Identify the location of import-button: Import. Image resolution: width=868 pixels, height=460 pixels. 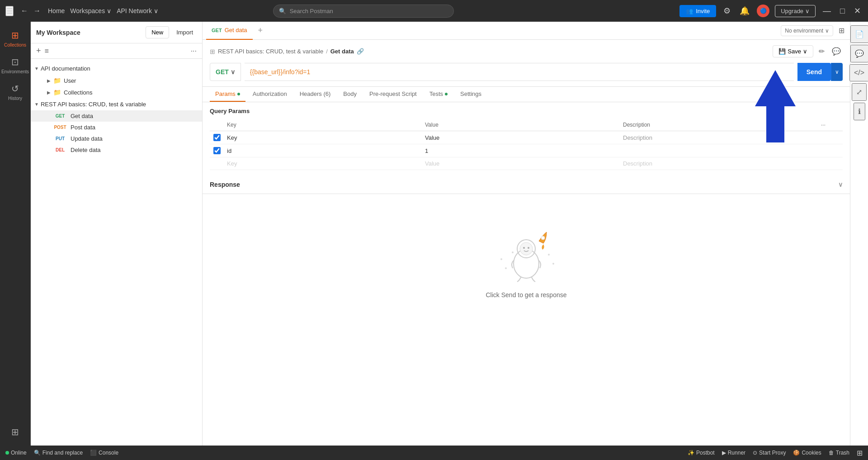
(184, 33).